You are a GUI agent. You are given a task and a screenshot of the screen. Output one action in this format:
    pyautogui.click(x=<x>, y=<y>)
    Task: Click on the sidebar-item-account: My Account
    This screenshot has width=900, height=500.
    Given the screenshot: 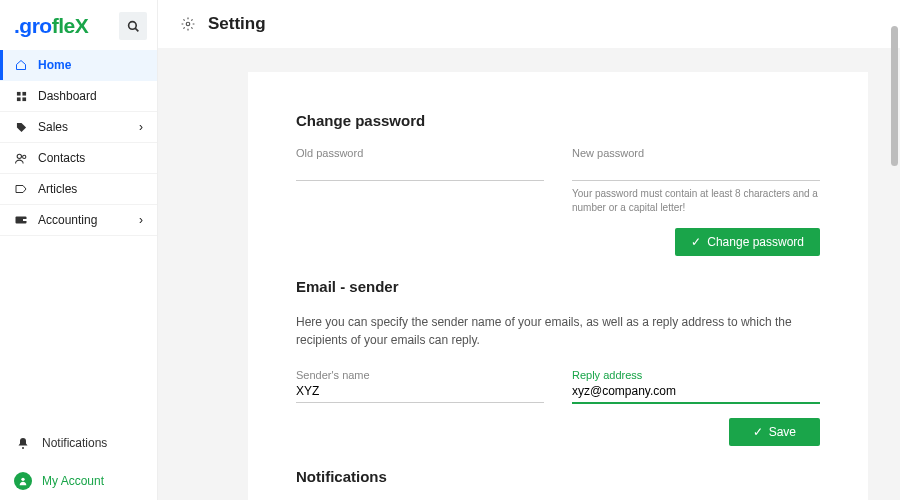 What is the action you would take?
    pyautogui.click(x=78, y=481)
    